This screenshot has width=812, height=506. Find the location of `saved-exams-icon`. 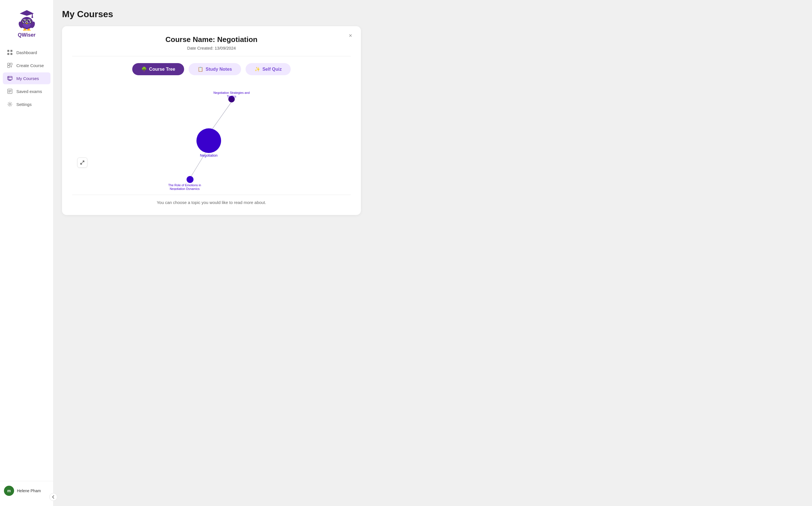

saved-exams-icon is located at coordinates (10, 91).